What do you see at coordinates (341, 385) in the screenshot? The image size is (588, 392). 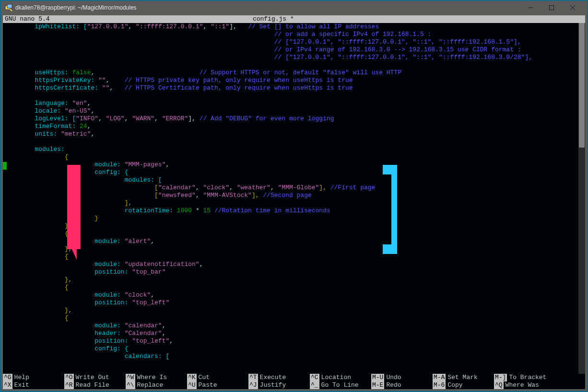 I see `nano-shortcut: ^_Go To Line` at bounding box center [341, 385].